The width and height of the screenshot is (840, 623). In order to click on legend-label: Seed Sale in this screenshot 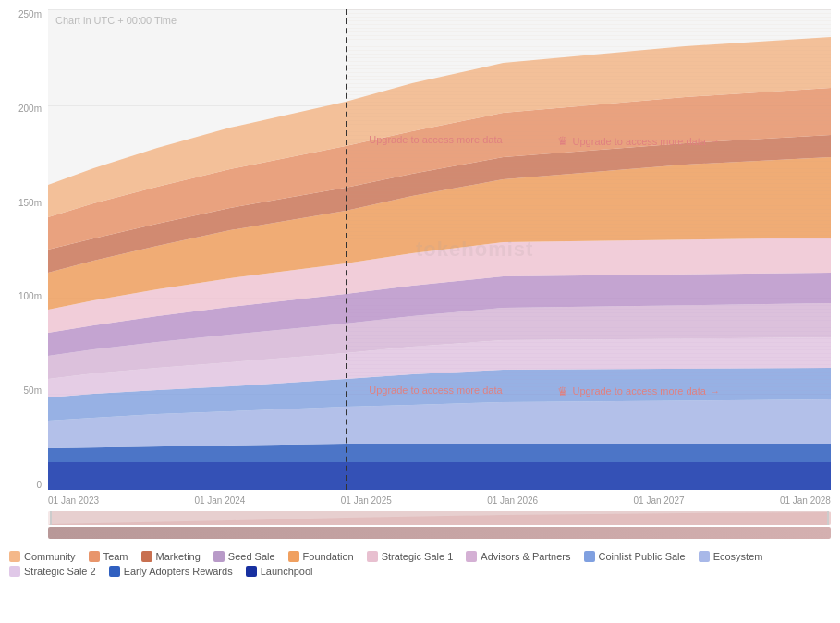, I will do `click(251, 556)`.